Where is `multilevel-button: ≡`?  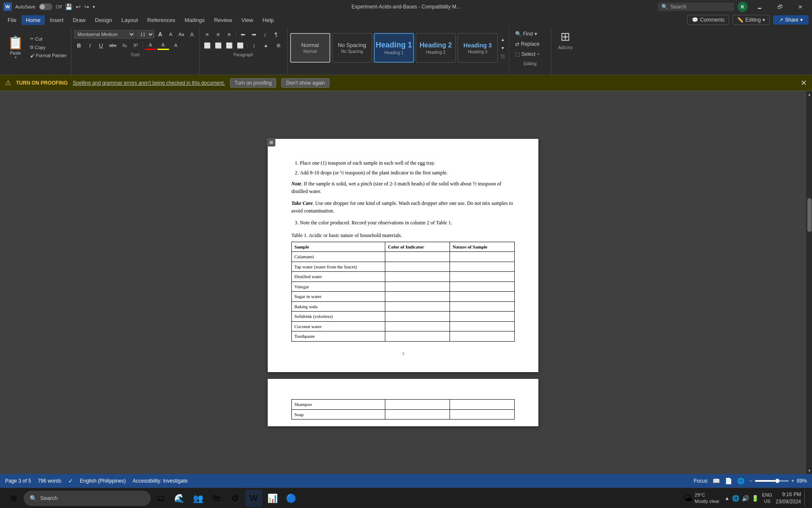
multilevel-button: ≡ is located at coordinates (229, 34).